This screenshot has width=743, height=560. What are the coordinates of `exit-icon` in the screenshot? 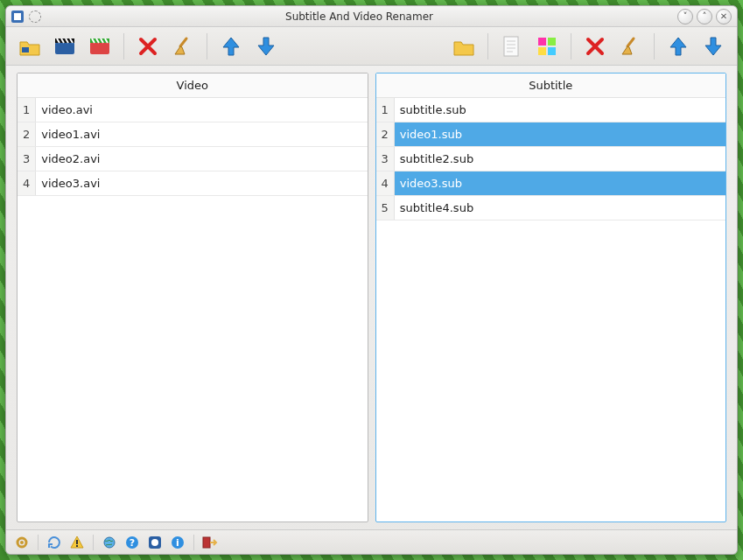 It's located at (210, 542).